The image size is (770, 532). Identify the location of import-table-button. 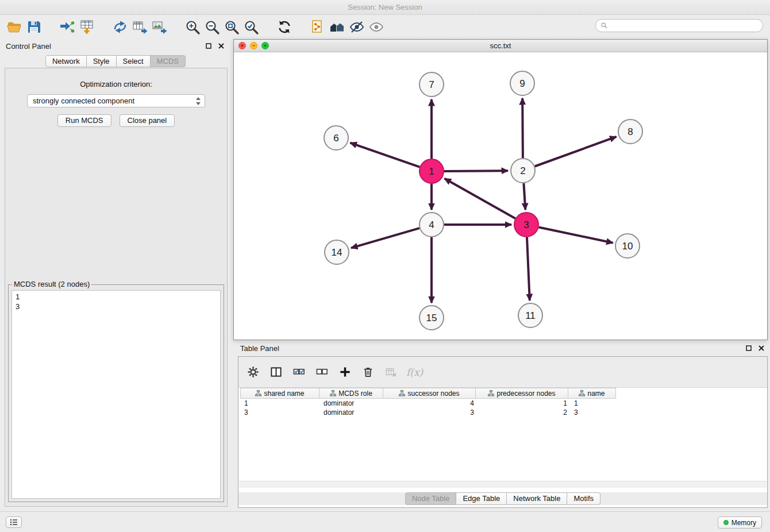
(87, 27).